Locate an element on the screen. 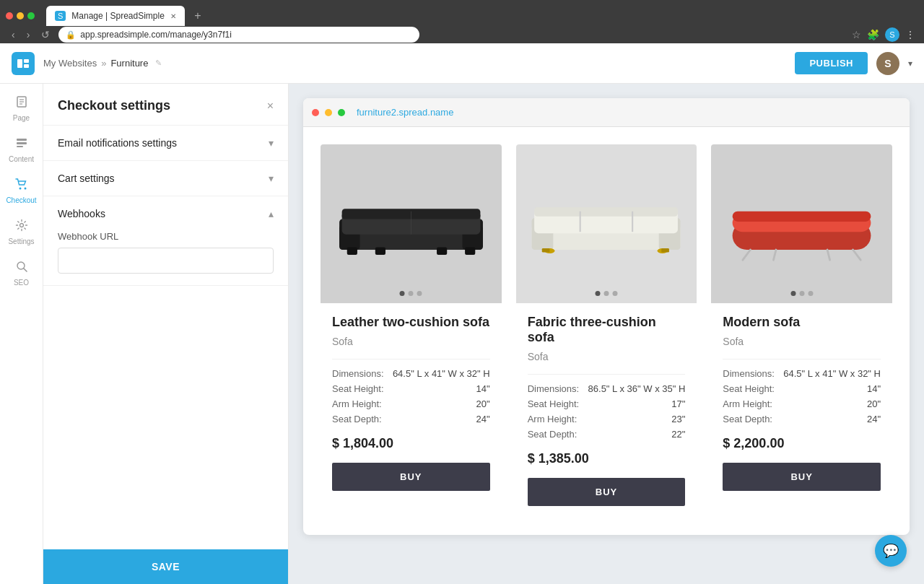  profile-icon: S is located at coordinates (892, 35).